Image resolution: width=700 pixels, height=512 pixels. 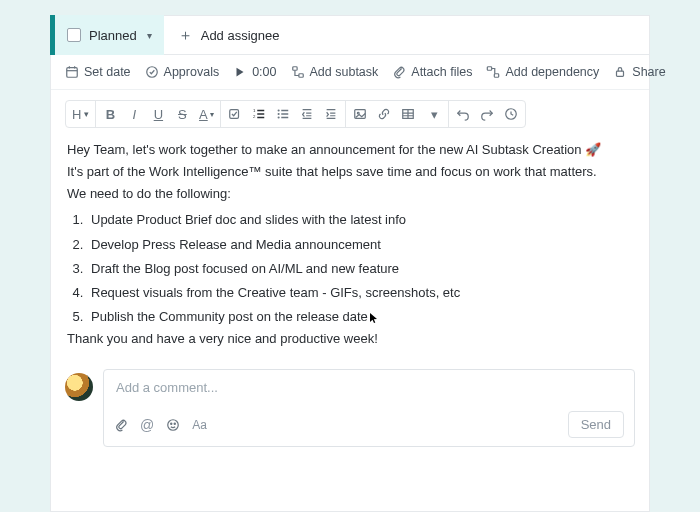 I want to click on undo-button, so click(x=463, y=114).